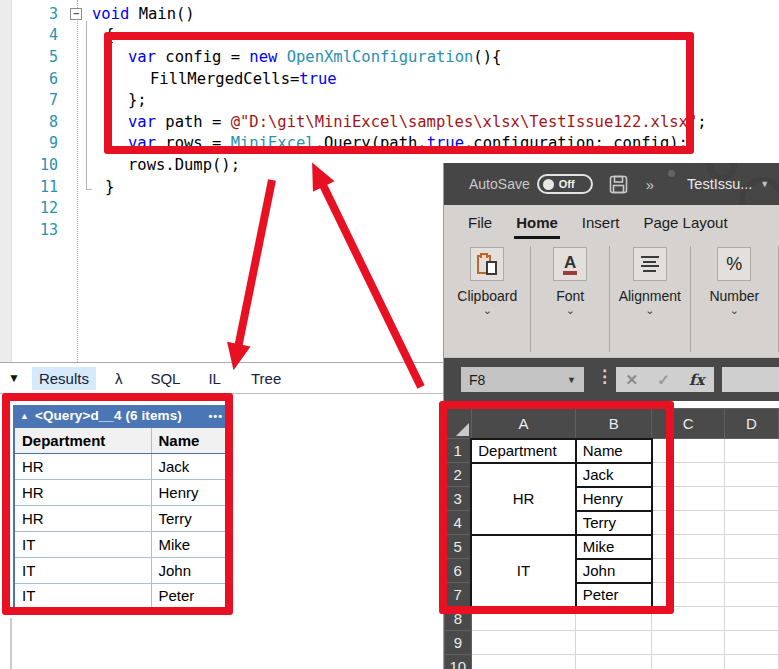 This screenshot has width=779, height=669. I want to click on row-header-4: 4, so click(458, 523).